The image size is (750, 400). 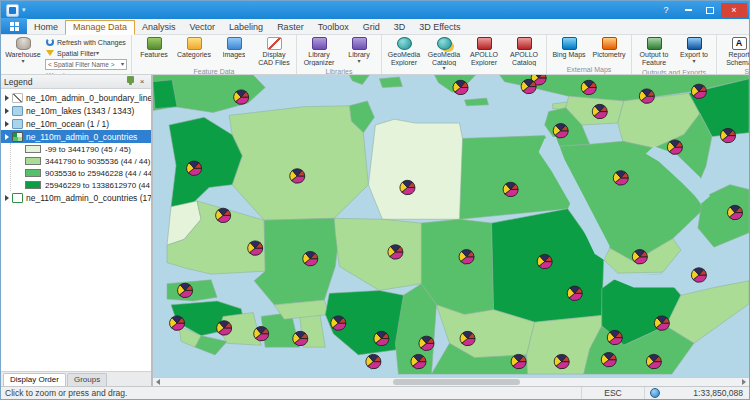 What do you see at coordinates (18, 111) in the screenshot?
I see `lakes-layer-icon` at bounding box center [18, 111].